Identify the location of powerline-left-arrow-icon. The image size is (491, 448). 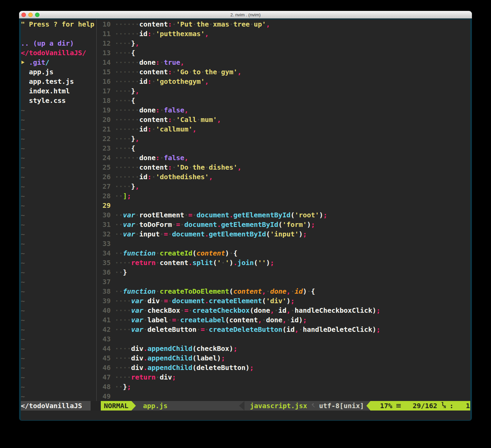
(242, 406).